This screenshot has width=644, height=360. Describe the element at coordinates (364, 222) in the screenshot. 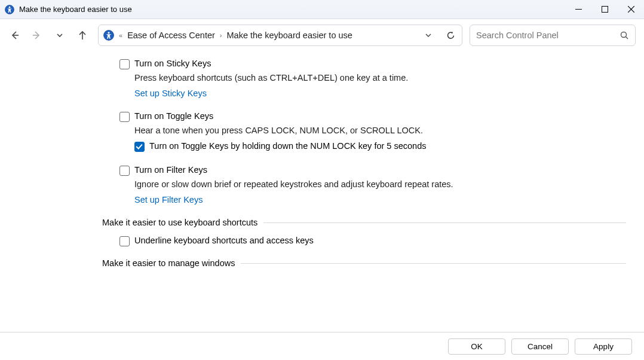

I see `section-keyboard-shortcuts: Make it easier to use keyboard shortcuts` at that location.